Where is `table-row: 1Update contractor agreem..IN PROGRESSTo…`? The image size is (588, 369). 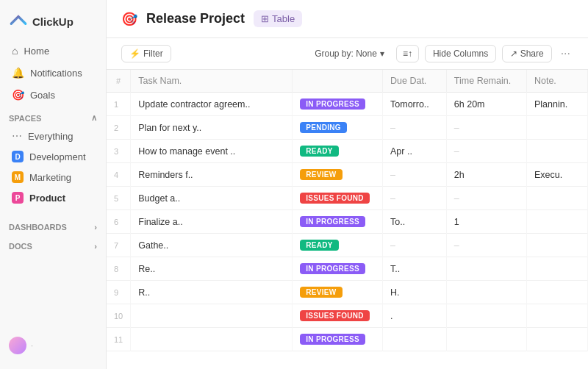
table-row: 1Update contractor agreem..IN PROGRESSTo… is located at coordinates (347, 104).